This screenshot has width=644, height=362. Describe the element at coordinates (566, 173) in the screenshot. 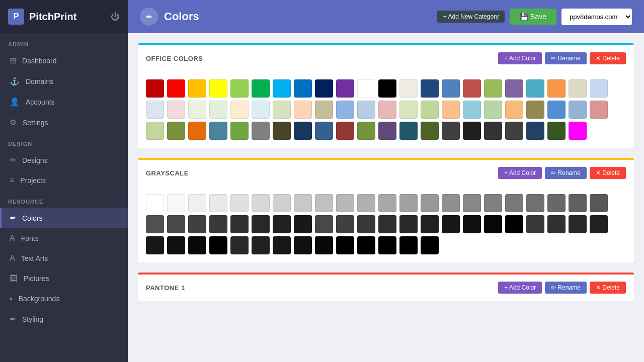

I see `grayscale-rename-button: ✏ Rename` at that location.